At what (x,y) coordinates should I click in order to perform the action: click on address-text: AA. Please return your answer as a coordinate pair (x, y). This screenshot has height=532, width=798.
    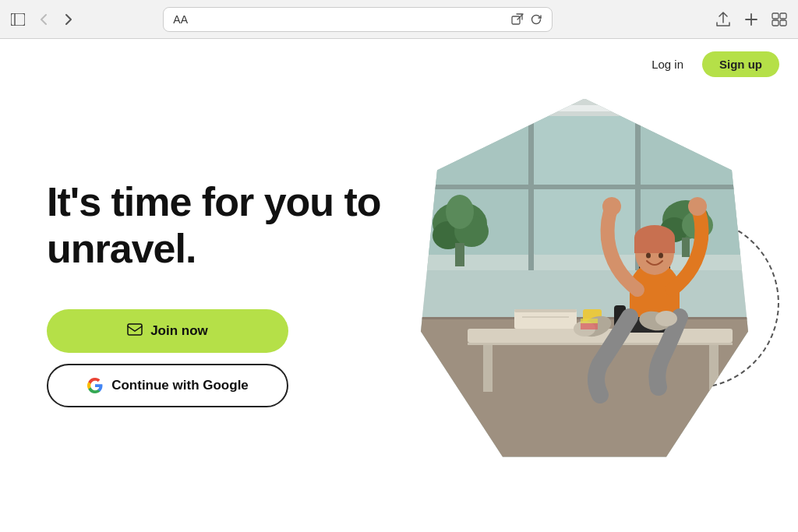
    Looking at the image, I should click on (339, 19).